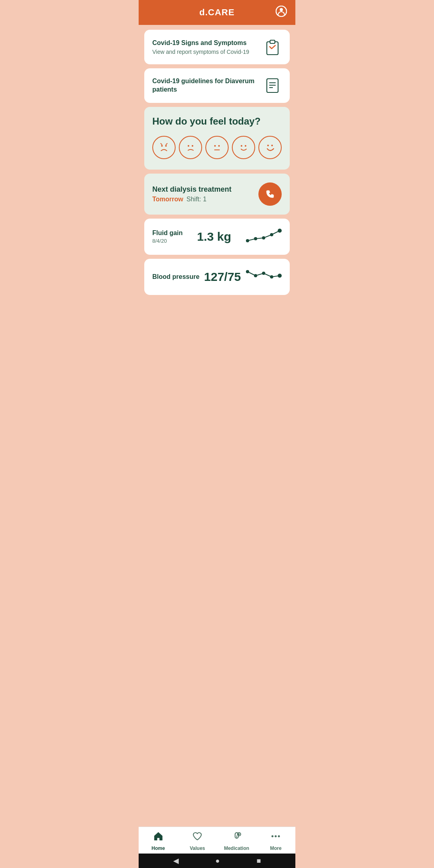  Describe the element at coordinates (270, 194) in the screenshot. I see `call-button` at that location.